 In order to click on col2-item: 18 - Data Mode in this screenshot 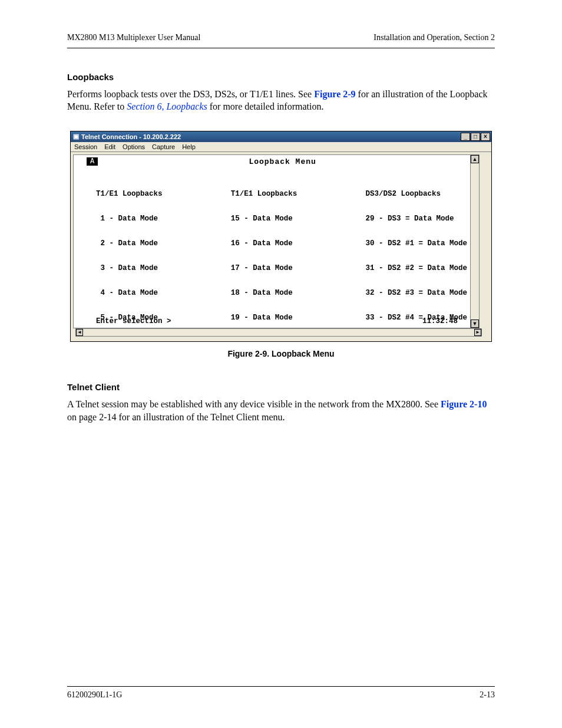, I will do `click(278, 293)`.